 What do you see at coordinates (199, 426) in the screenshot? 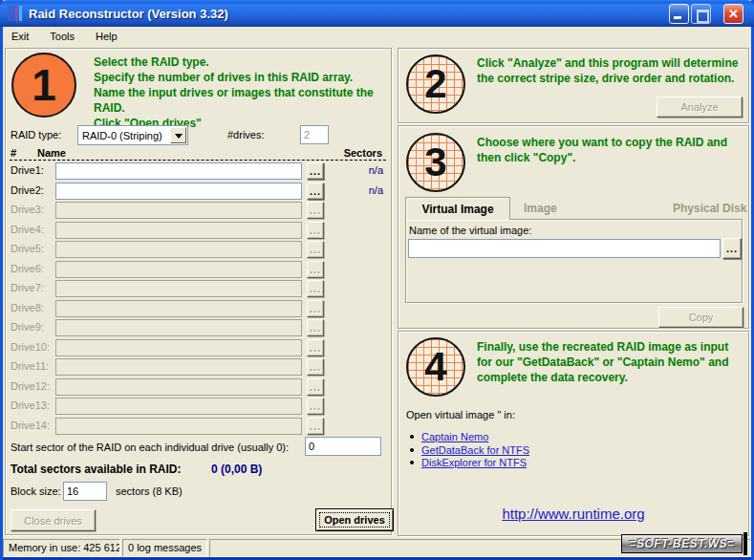
I see `drive-row: Drive14: ...` at bounding box center [199, 426].